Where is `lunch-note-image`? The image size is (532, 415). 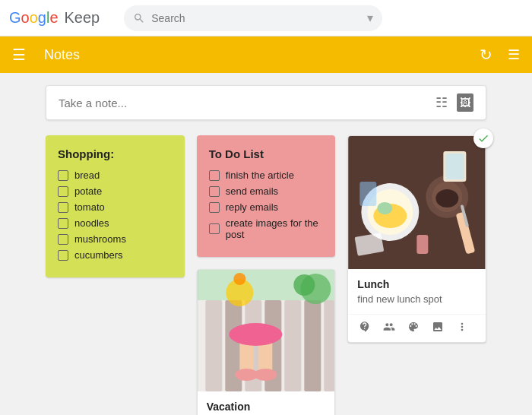 lunch-note-image is located at coordinates (416, 202).